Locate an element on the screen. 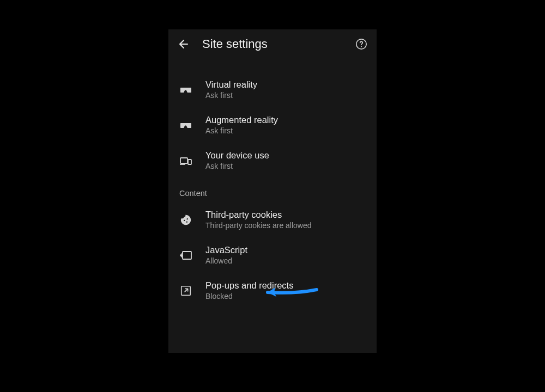 This screenshot has width=545, height=392. ar-headset-icon is located at coordinates (186, 125).